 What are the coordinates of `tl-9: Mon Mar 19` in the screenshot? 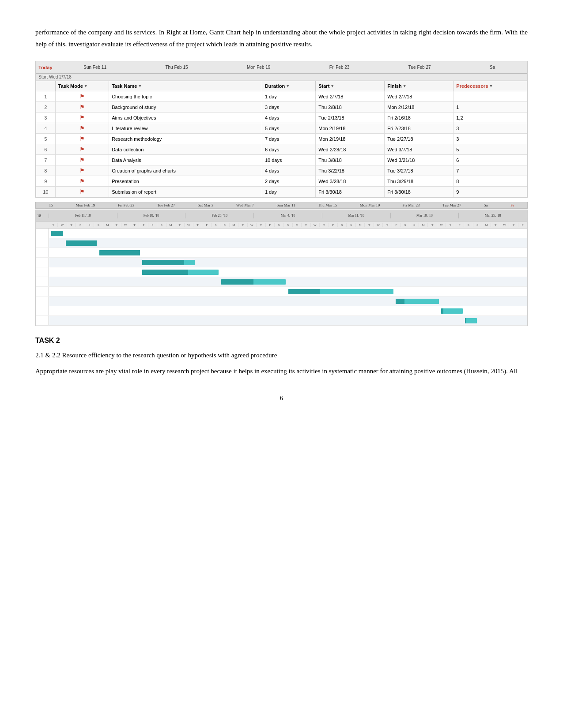 It's located at (370, 205).